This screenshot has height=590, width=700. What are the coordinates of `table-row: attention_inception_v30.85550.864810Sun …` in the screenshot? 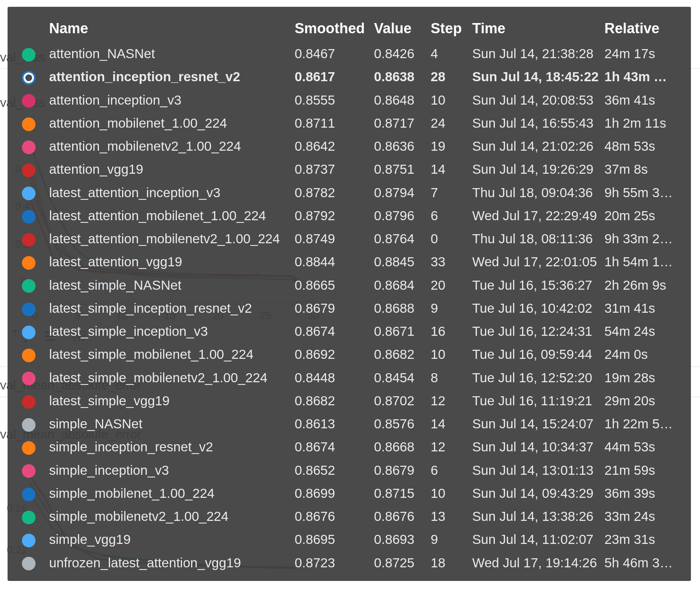 It's located at (349, 100).